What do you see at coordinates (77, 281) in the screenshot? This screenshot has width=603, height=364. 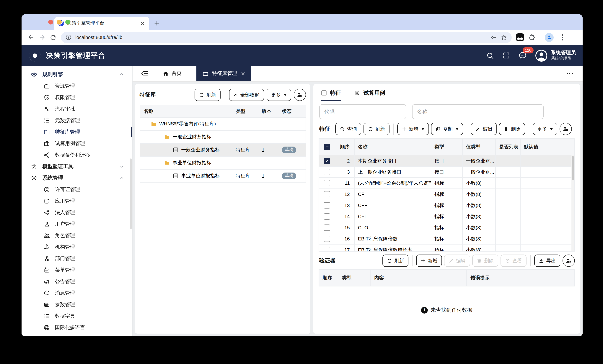 I see `sidebar-item-announcement-mgmt: 公告管理` at bounding box center [77, 281].